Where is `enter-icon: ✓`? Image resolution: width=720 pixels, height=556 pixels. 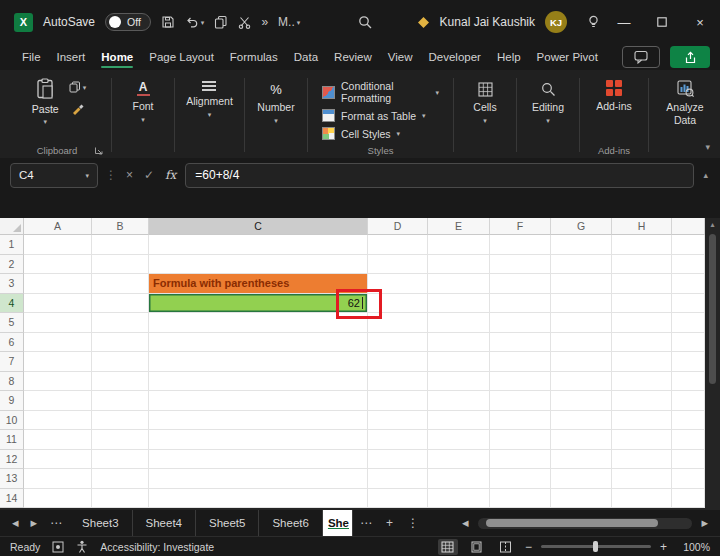
enter-icon: ✓ is located at coordinates (149, 175).